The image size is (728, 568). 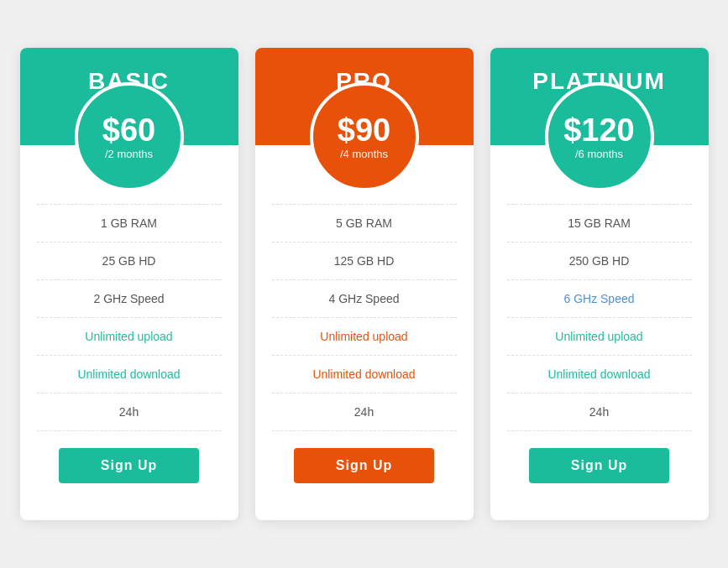 I want to click on price-period-pro: /4 months, so click(x=364, y=154).